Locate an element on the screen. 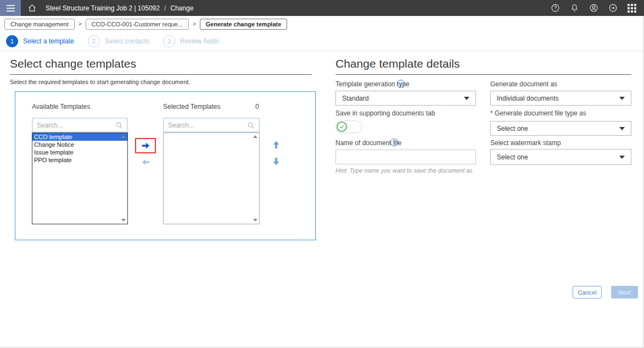 Image resolution: width=644 pixels, height=348 pixels. list-item-issue-template: Issue template is located at coordinates (80, 152).